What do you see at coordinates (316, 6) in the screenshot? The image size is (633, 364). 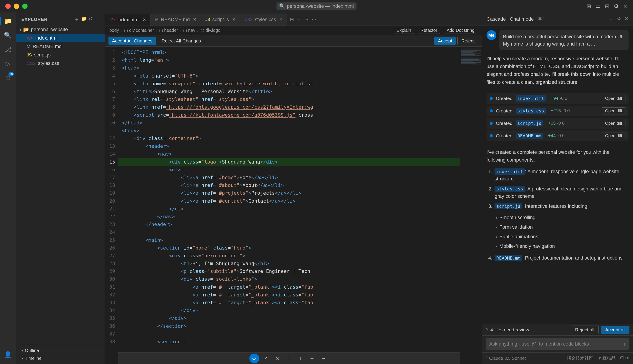 I see `titlebar-search: 🔍 personal-website — index.html` at bounding box center [316, 6].